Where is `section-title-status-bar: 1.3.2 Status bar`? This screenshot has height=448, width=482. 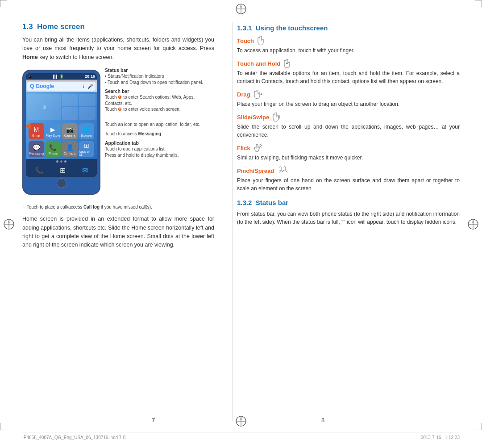 section-title-status-bar: 1.3.2 Status bar is located at coordinates (348, 203).